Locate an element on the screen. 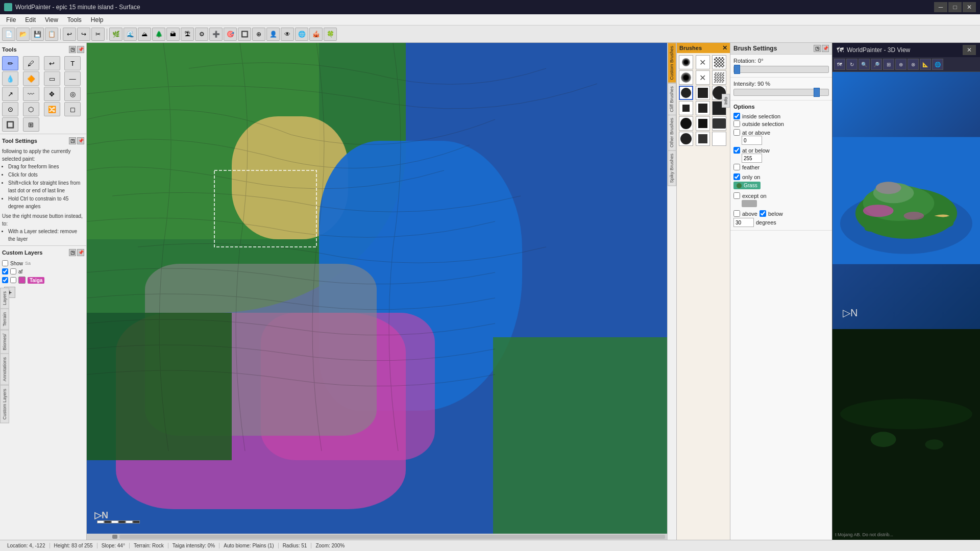  vtab-terrain: Terrain is located at coordinates (5, 319).